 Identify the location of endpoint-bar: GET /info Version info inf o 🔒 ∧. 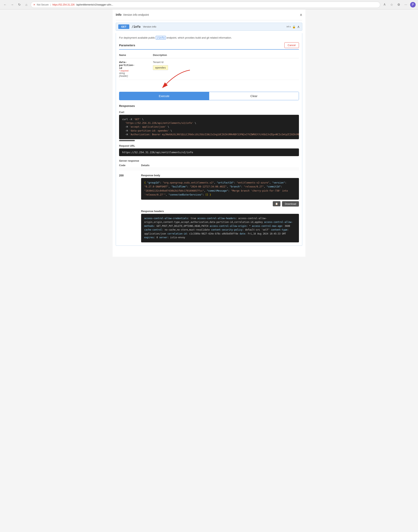
(209, 26).